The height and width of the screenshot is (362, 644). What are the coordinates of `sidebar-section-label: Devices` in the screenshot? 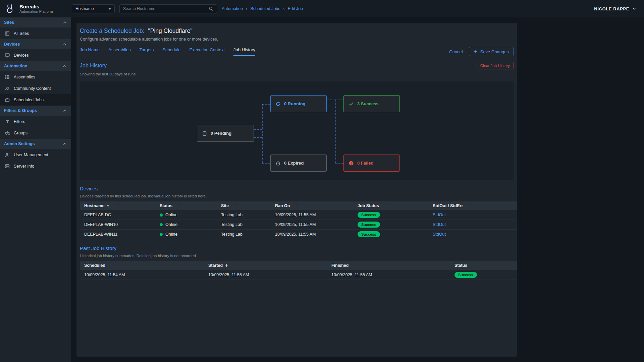 It's located at (12, 44).